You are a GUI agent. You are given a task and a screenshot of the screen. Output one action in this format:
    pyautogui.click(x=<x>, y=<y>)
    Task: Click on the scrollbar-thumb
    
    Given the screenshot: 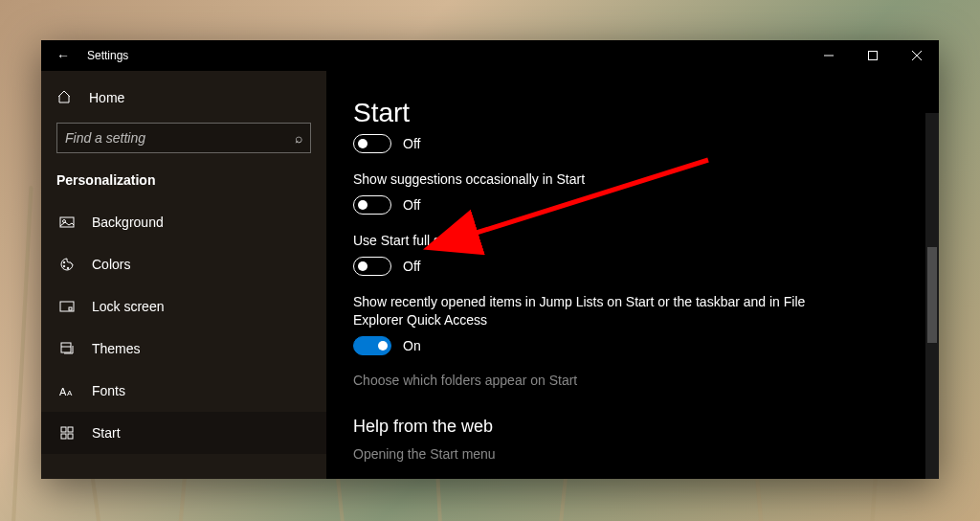 What is the action you would take?
    pyautogui.click(x=932, y=295)
    